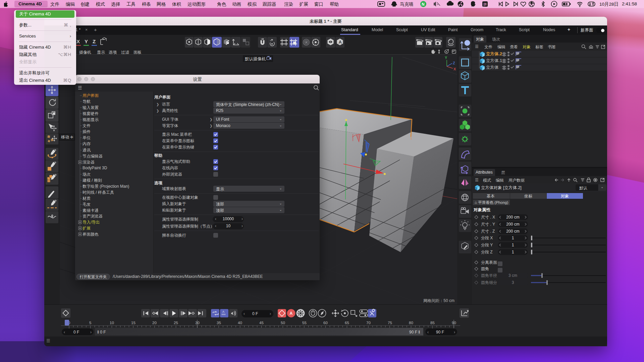 Image resolution: width=644 pixels, height=362 pixels. Describe the element at coordinates (112, 323) in the screenshot. I see `svg-text: 10` at that location.